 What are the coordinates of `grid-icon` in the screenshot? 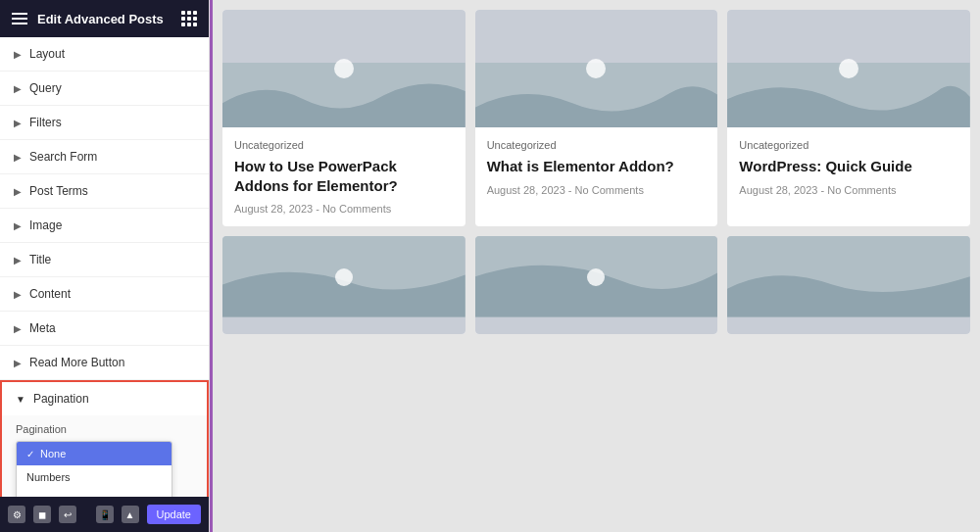 It's located at (189, 19).